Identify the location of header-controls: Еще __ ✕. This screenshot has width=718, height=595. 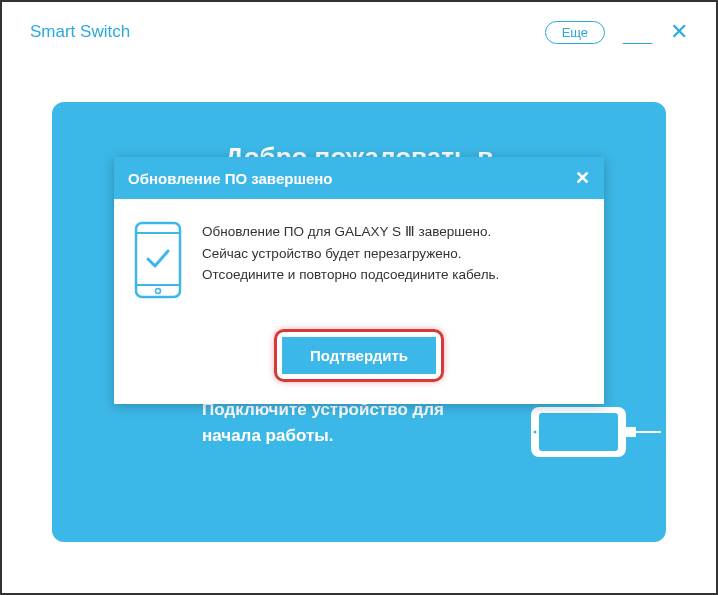
(616, 32).